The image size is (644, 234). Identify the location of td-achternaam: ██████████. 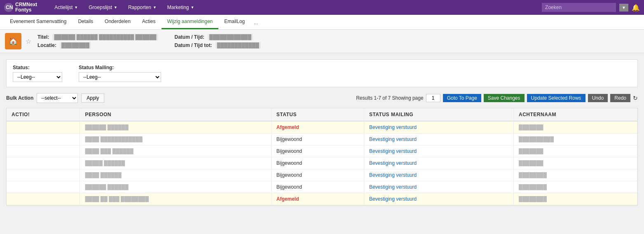
(575, 139).